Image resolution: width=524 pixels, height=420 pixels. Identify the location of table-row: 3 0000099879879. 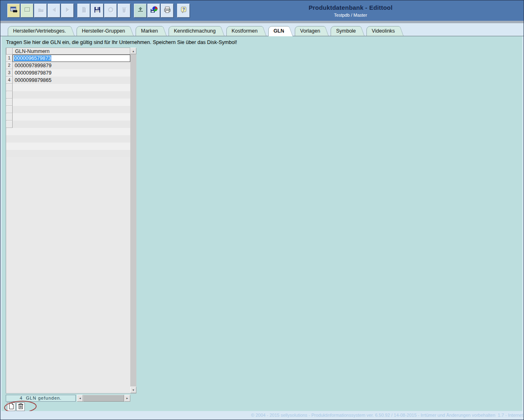
(68, 73).